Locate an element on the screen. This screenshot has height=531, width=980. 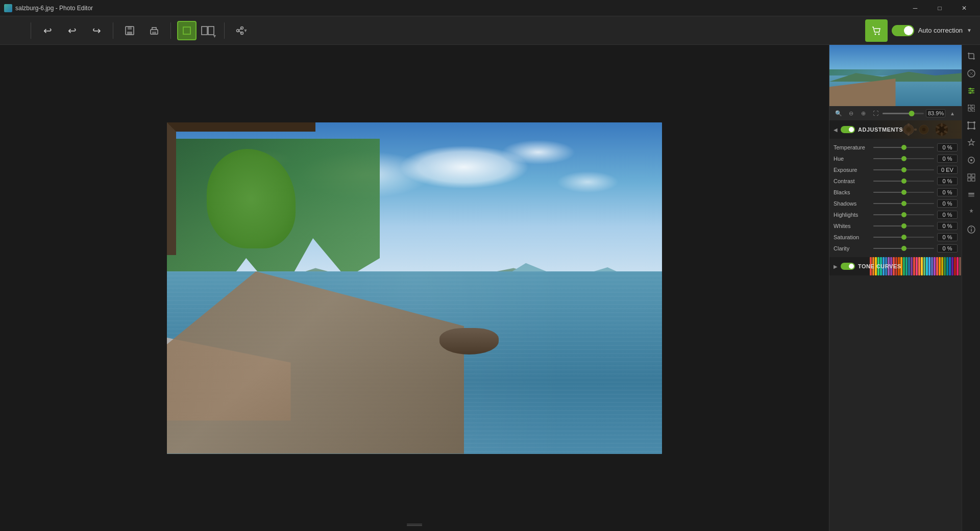
undo2-button: ↩ is located at coordinates (72, 31).